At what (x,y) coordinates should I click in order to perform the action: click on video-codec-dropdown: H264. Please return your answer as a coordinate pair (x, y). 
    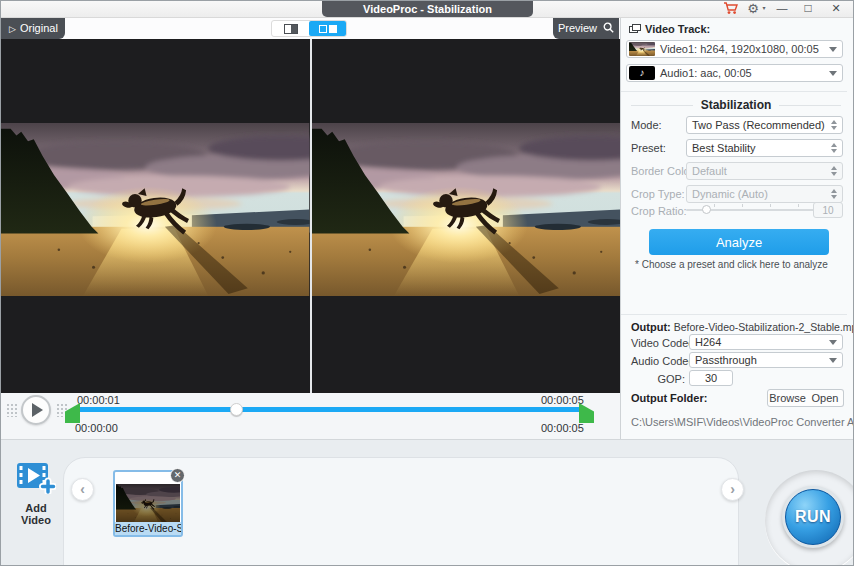
    Looking at the image, I should click on (766, 342).